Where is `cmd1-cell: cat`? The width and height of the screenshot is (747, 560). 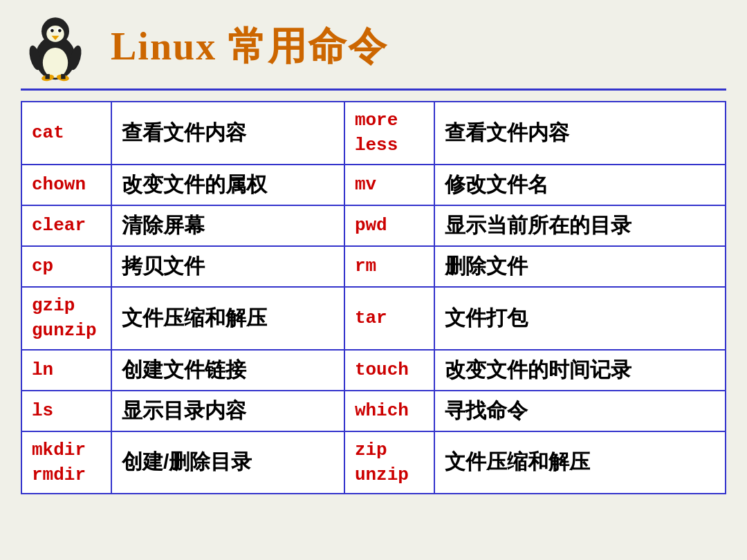 cmd1-cell: cat is located at coordinates (66, 133).